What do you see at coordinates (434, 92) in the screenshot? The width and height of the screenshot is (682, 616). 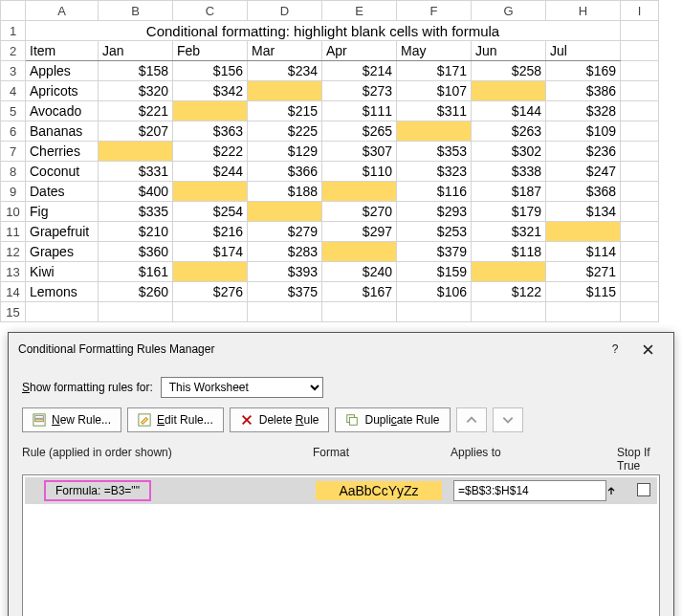 I see `cell: $107` at bounding box center [434, 92].